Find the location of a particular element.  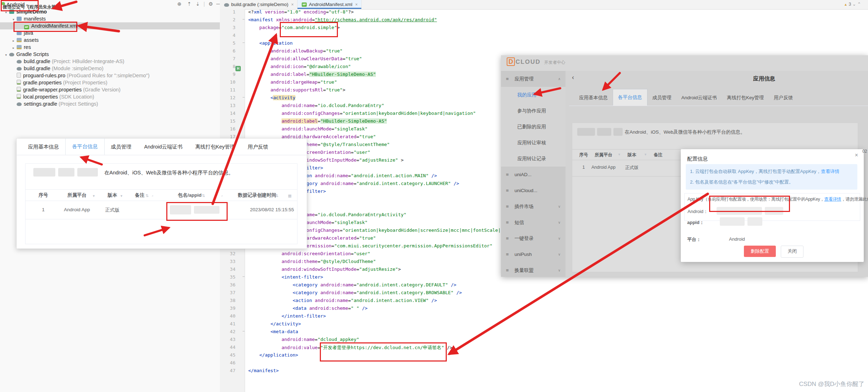

code-line-46: 46 is located at coordinates (544, 364).